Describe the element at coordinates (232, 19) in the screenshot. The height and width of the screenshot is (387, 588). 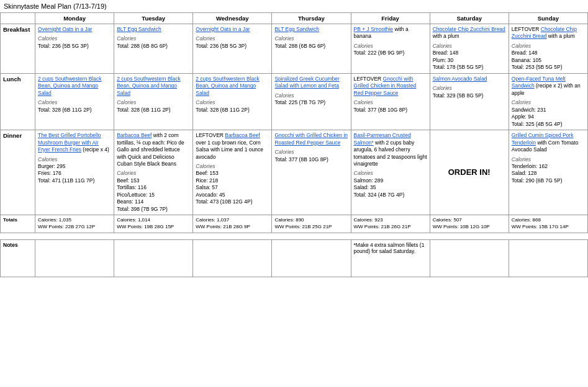
I see `col-header-wednesday: Wednesday` at that location.